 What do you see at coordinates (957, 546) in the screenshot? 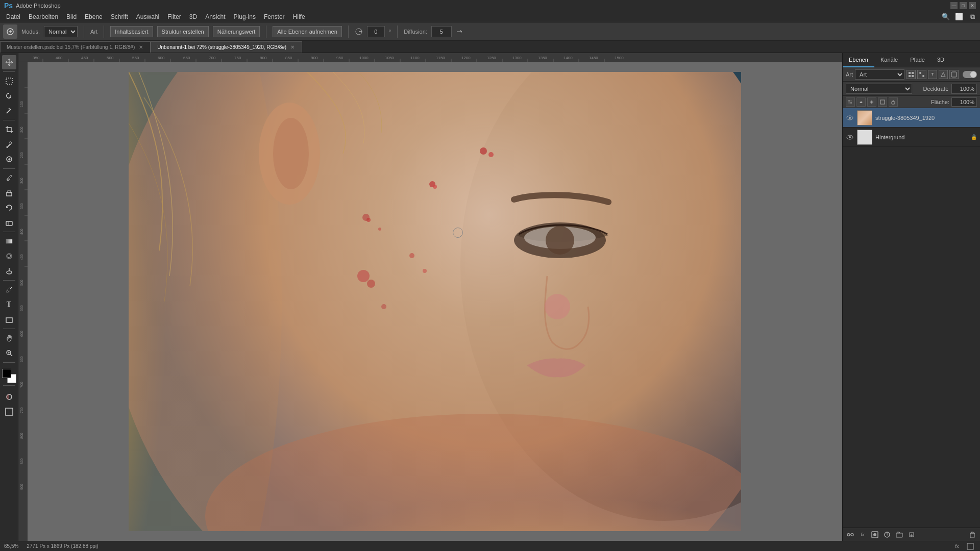
I see `status-fx-btn: fx` at bounding box center [957, 546].